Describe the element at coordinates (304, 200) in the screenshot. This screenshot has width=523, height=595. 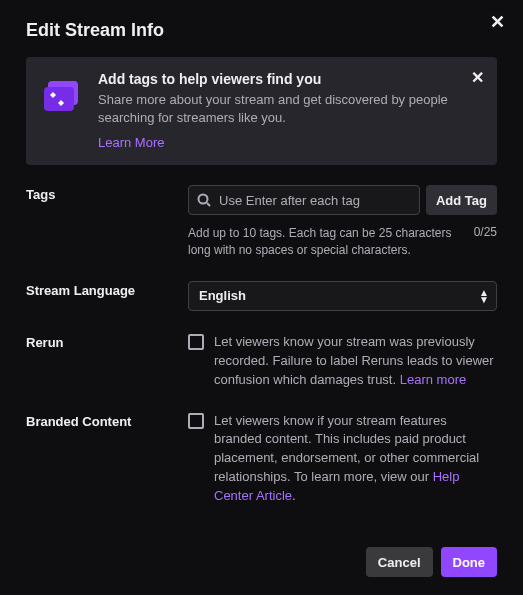
I see `tags-input` at that location.